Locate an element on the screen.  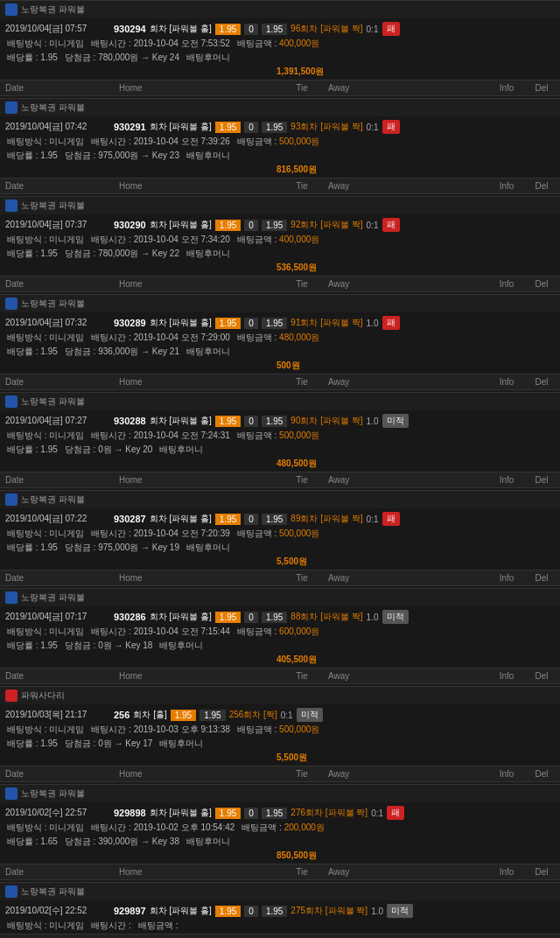
detail-row-2: 배당률 : 1.95 당첨금 : 975,000원 → Key 19 배팅후머니 is located at coordinates (280, 547).